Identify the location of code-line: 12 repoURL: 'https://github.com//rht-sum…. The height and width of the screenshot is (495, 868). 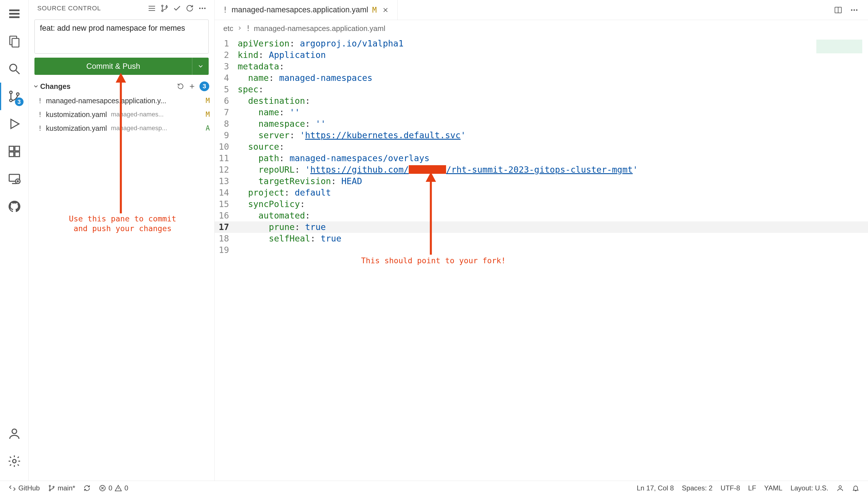
(541, 170).